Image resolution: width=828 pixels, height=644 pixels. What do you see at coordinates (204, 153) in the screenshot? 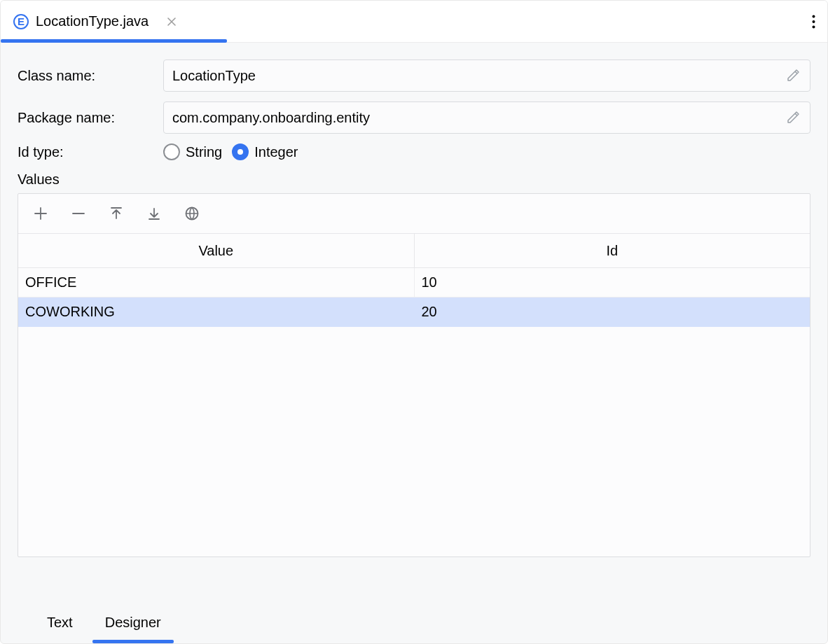
I see `id-type-string-label: String` at bounding box center [204, 153].